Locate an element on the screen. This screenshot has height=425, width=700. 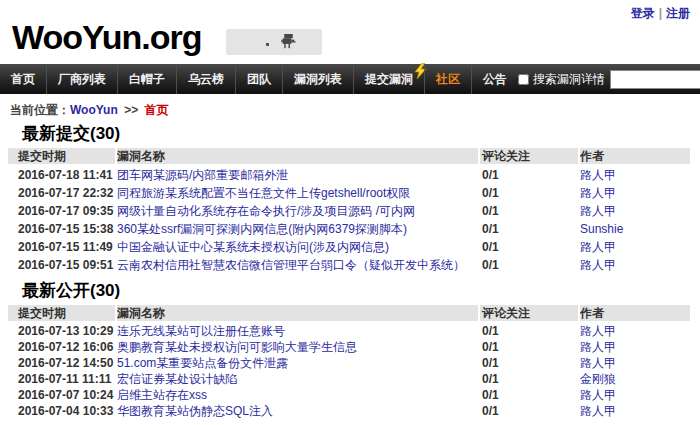
vuln-title-link: 360某处ssrf漏洞可探测内网信息(附内网6379探测脚本) is located at coordinates (298, 230).